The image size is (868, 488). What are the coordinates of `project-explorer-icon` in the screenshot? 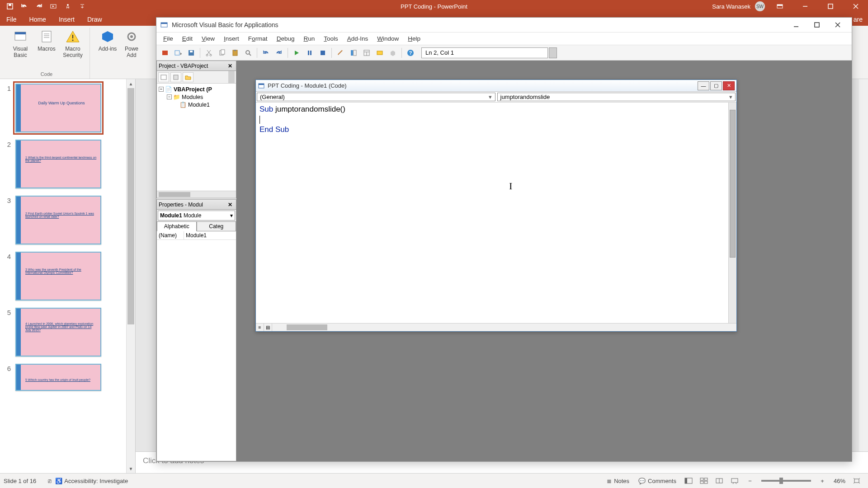 It's located at (354, 53).